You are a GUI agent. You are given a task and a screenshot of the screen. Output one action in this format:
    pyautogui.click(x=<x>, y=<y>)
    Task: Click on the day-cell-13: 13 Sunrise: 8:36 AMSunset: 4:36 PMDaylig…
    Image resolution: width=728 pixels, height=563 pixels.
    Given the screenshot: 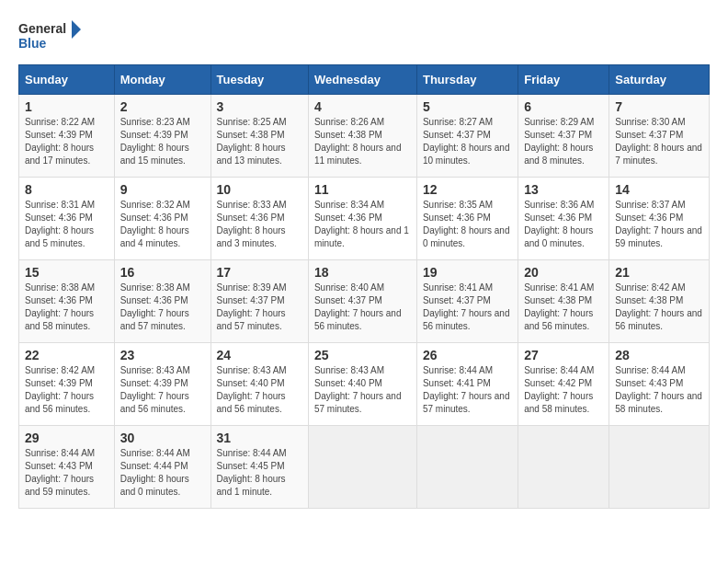 What is the action you would take?
    pyautogui.click(x=564, y=219)
    